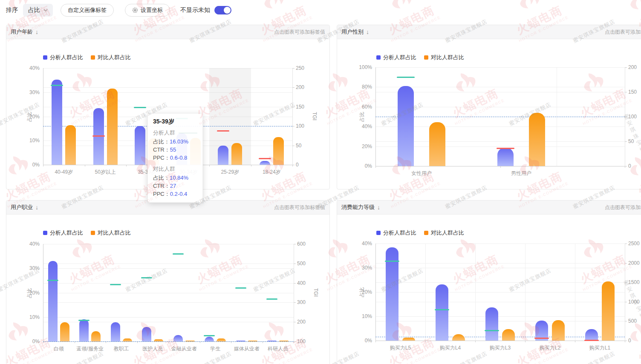  Describe the element at coordinates (184, 349) in the screenshot. I see `category-label: 金融从业者` at that location.